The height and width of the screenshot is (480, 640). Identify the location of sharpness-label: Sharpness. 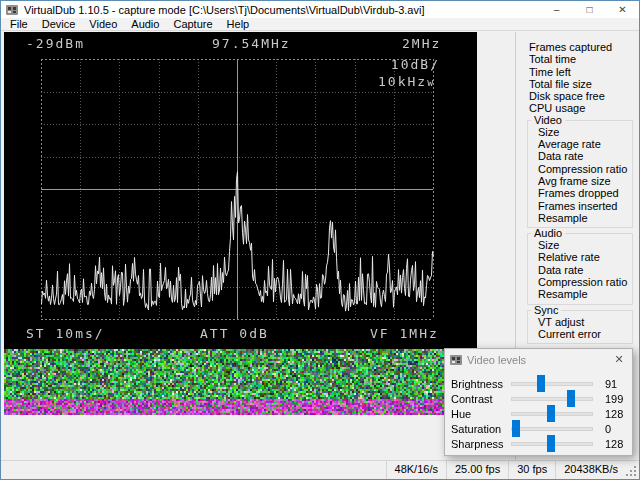
(480, 444).